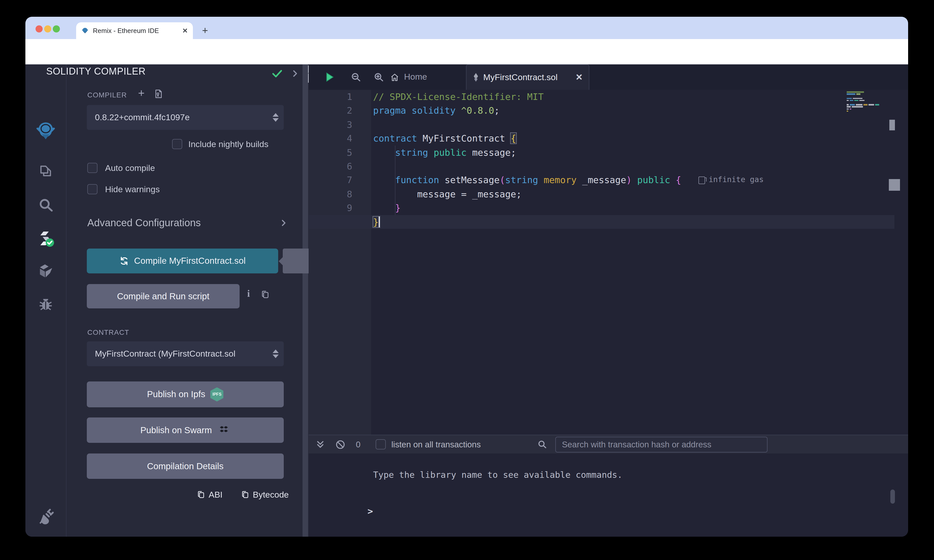  I want to click on browser-tab: Remix - Ethereum IDE ✕, so click(134, 31).